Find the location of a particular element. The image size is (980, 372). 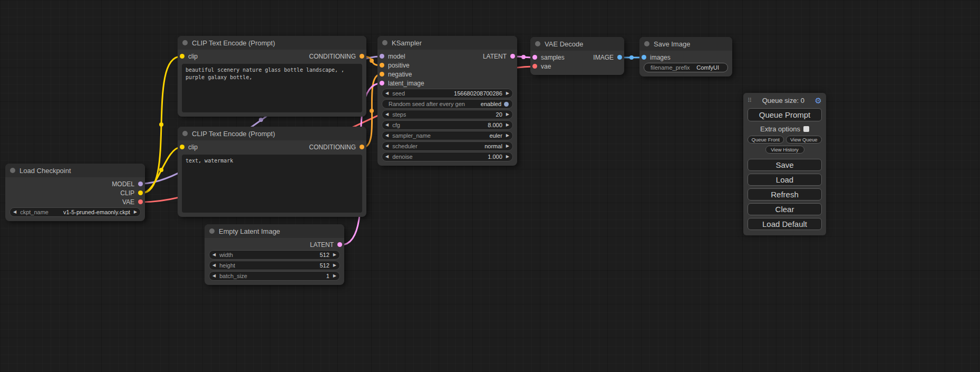

view-queue-button: View Queue is located at coordinates (804, 139).